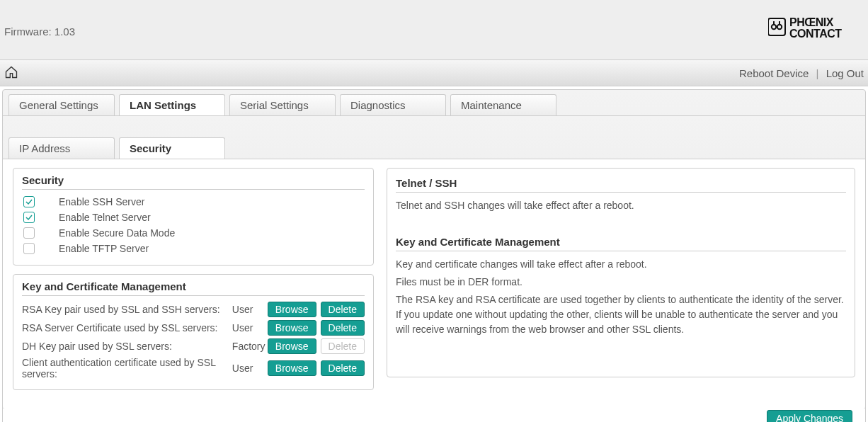 Image resolution: width=868 pixels, height=422 pixels. What do you see at coordinates (816, 34) in the screenshot?
I see `svg-text: CONTACT` at bounding box center [816, 34].